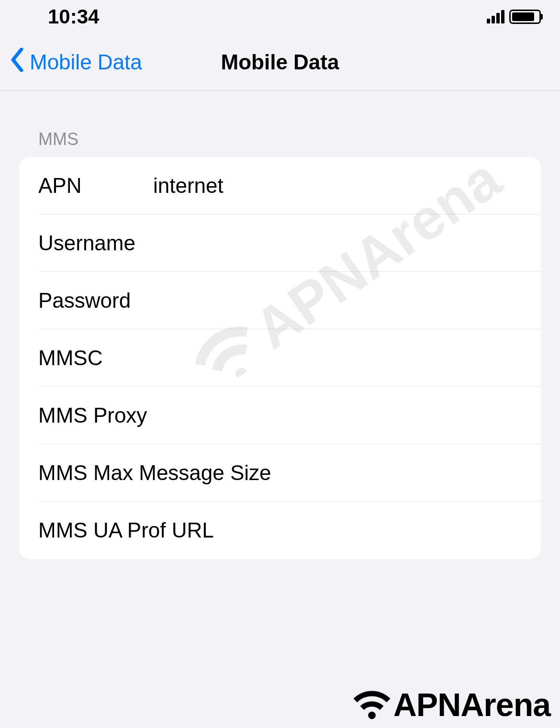  Describe the element at coordinates (280, 62) in the screenshot. I see `navigation-bar: Mobile Data Mobile Data` at that location.